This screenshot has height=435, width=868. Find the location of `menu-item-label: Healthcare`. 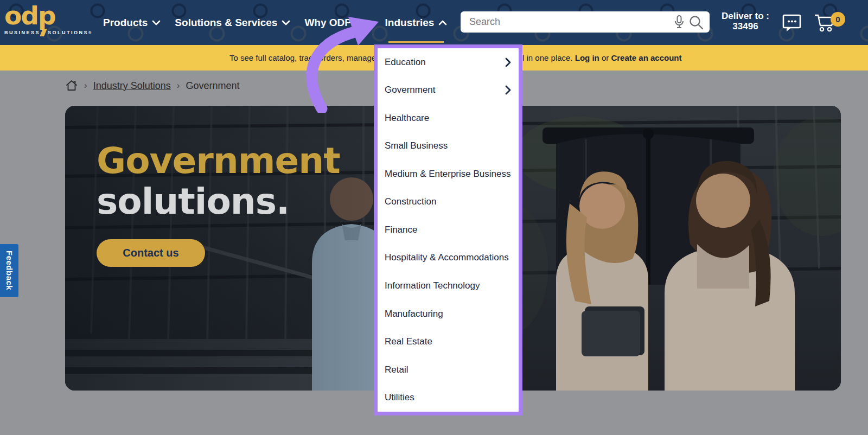

menu-item-label: Healthcare is located at coordinates (448, 118).